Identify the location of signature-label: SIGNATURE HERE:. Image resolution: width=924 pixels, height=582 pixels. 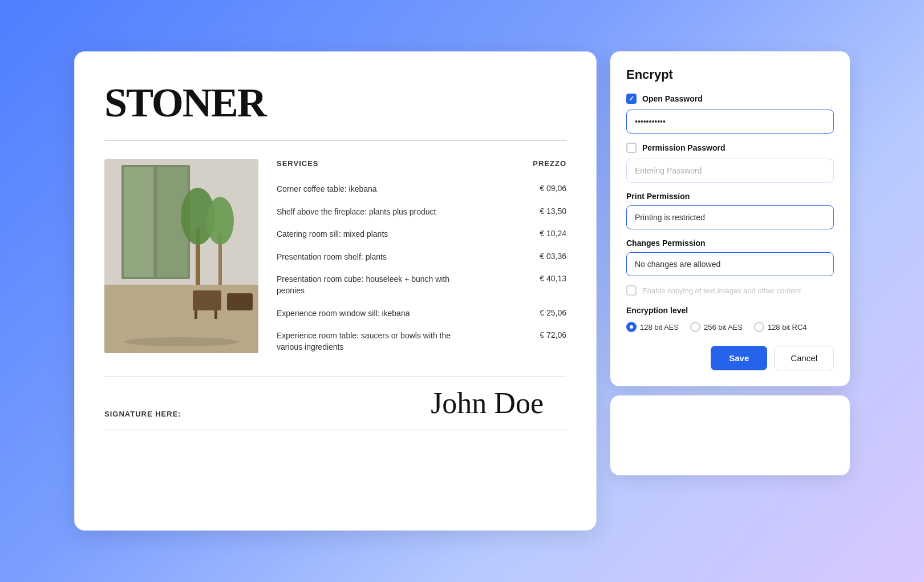
(143, 414).